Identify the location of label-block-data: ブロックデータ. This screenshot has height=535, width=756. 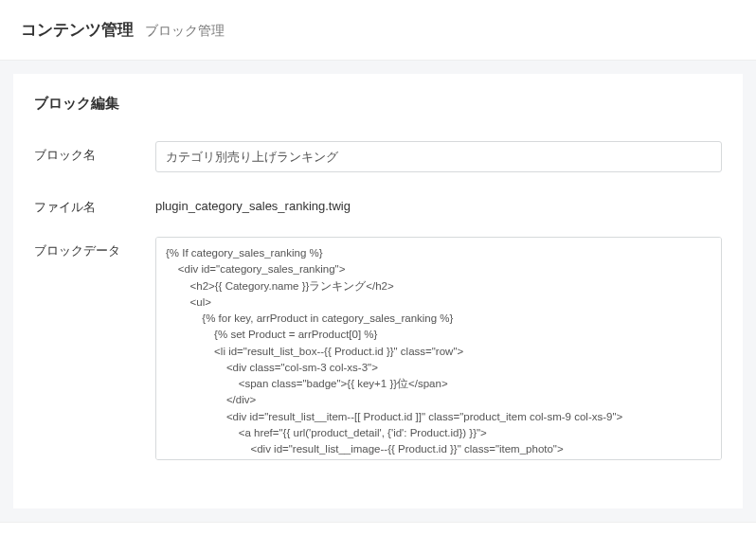
(95, 248).